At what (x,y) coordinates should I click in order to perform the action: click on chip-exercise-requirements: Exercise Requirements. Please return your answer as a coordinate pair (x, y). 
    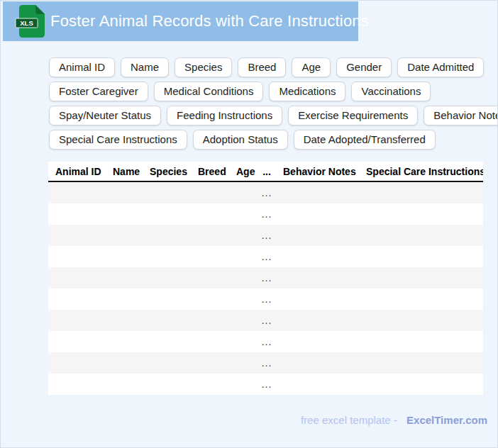
    Looking at the image, I should click on (353, 116).